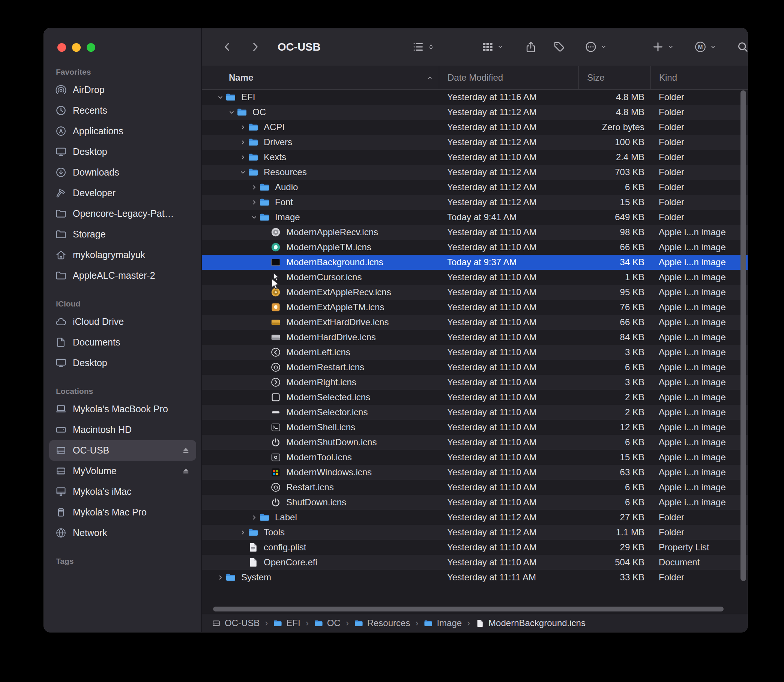 Image resolution: width=784 pixels, height=682 pixels. What do you see at coordinates (475, 262) in the screenshot?
I see `file-row-modernbackground-icns: ModernBackground.icnsToday at 9:37 AM34 …` at bounding box center [475, 262].